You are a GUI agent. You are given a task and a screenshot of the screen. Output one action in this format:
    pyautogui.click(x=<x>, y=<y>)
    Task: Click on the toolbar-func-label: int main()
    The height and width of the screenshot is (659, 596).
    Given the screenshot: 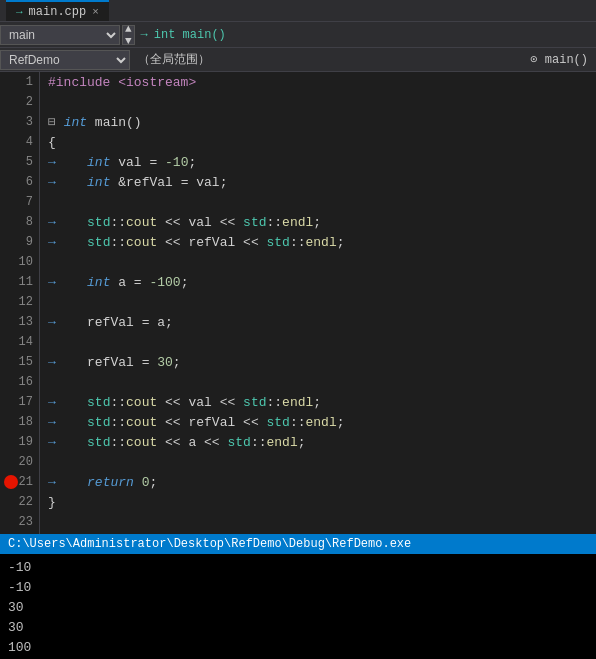 What is the action you would take?
    pyautogui.click(x=190, y=35)
    